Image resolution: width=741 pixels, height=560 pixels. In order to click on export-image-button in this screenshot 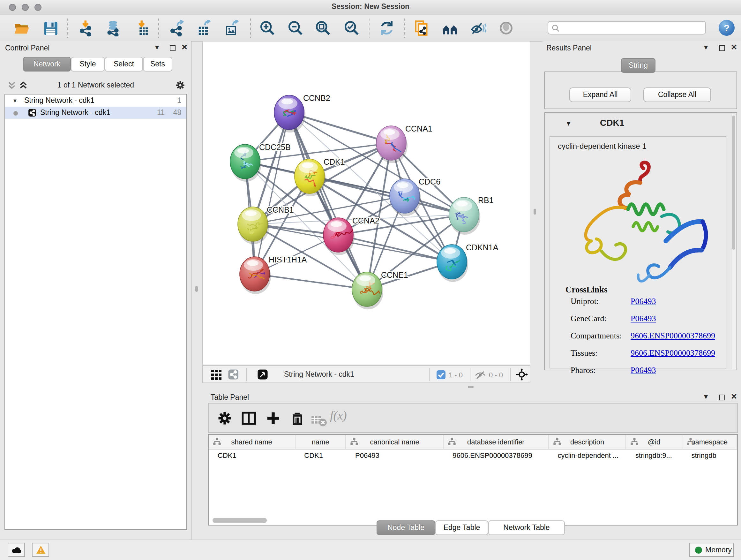, I will do `click(232, 28)`.